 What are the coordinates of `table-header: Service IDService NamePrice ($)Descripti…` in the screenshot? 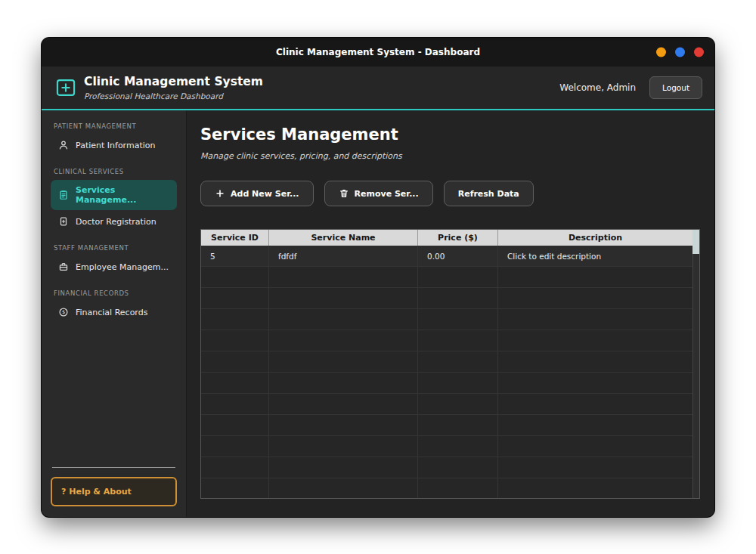 It's located at (447, 237).